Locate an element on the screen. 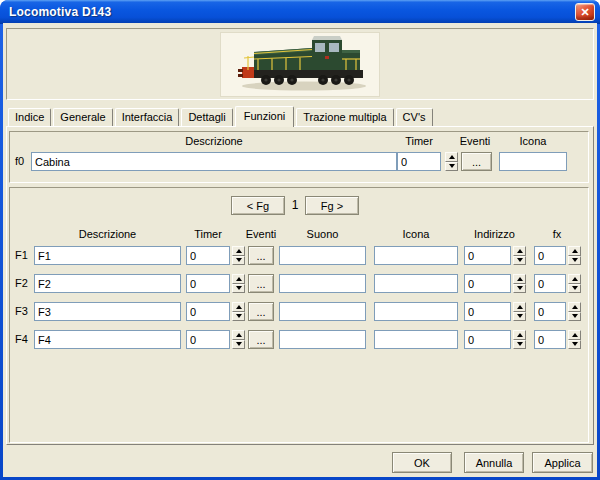 The height and width of the screenshot is (480, 600). row-label: F4 is located at coordinates (24, 340).